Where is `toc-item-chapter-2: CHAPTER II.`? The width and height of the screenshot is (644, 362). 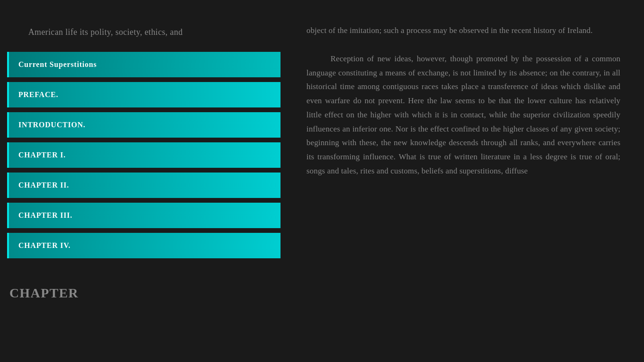 toc-item-chapter-2: CHAPTER II. is located at coordinates (144, 185).